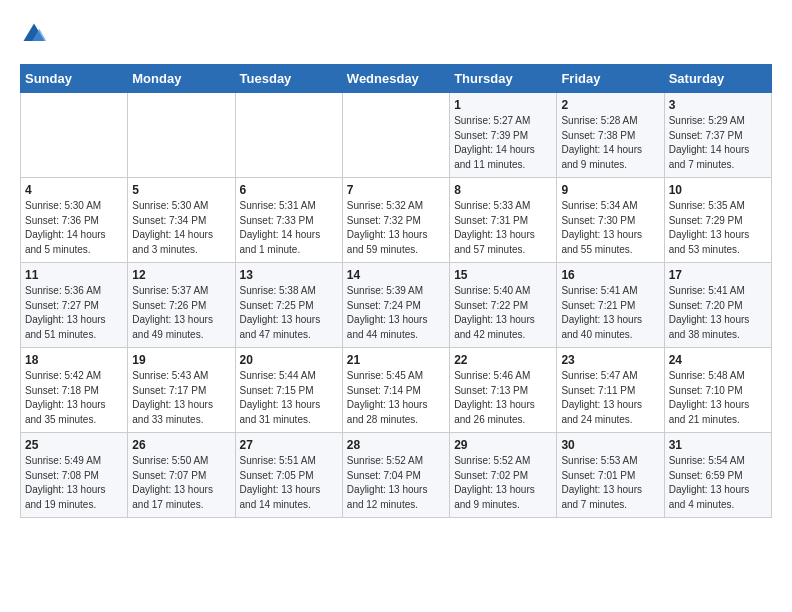  I want to click on day-info: Sunrise: 5:49 AM Sunset: 7:08 PM Dayligh…, so click(74, 483).